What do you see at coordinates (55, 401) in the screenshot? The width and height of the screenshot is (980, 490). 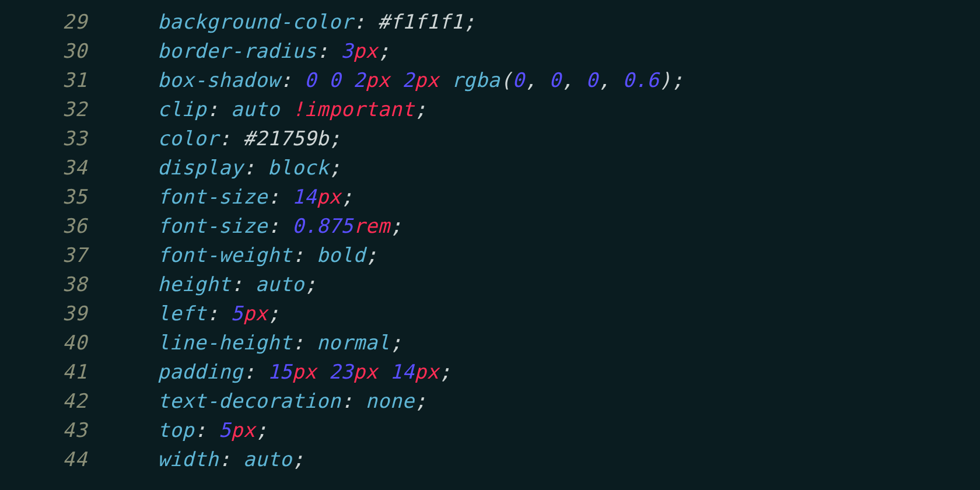 I see `line-number: 42` at bounding box center [55, 401].